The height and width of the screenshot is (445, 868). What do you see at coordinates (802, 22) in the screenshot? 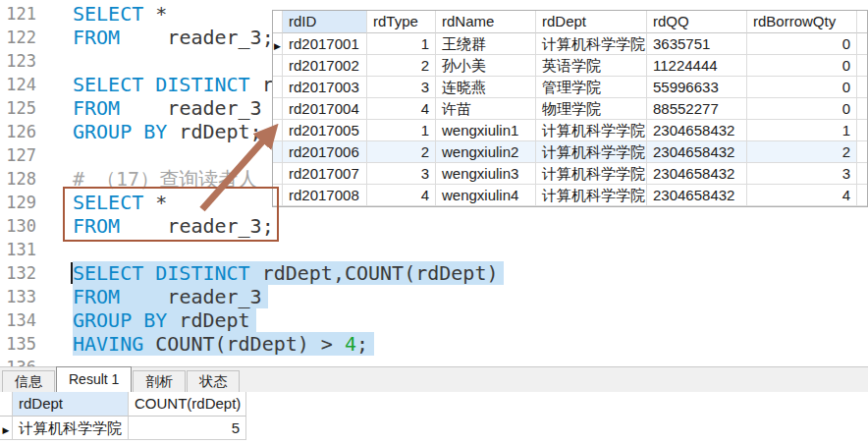
I see `column-header: rdBorrowQty` at bounding box center [802, 22].